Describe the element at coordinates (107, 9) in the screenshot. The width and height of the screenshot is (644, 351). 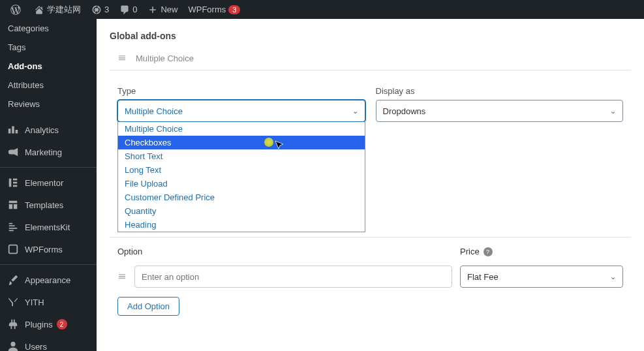
I see `updates-count: 3` at that location.